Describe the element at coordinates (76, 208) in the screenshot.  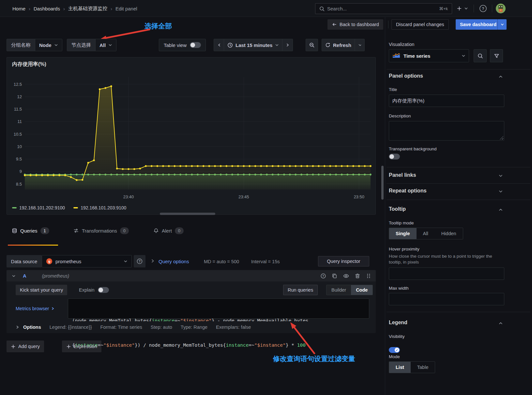
I see `legend-marker` at that location.